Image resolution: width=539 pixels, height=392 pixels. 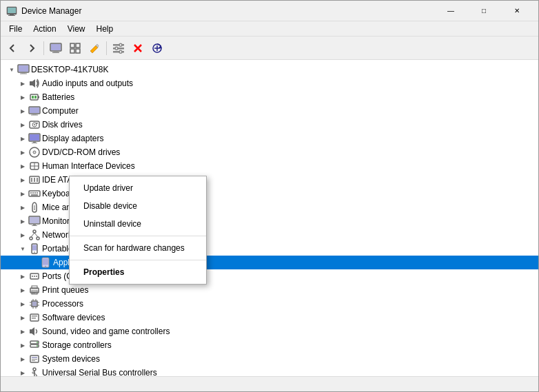 What do you see at coordinates (32, 48) in the screenshot?
I see `toolbar-forward` at bounding box center [32, 48].